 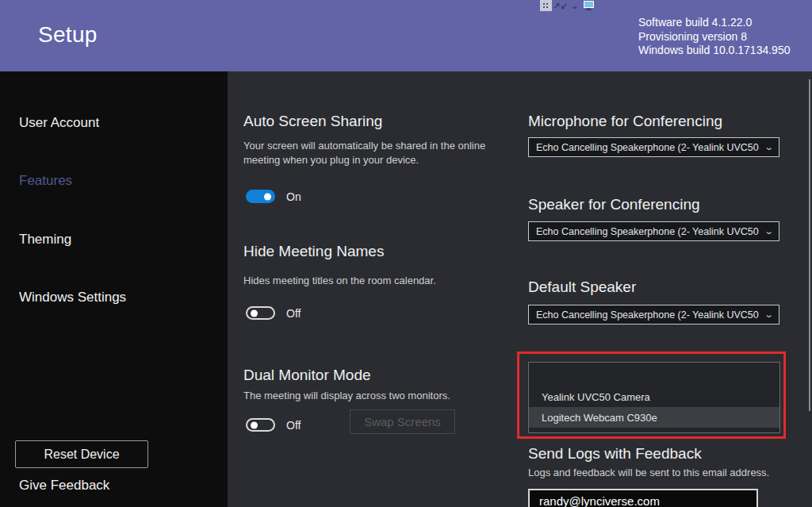 What do you see at coordinates (625, 121) in the screenshot?
I see `microphone-for-conferencing-title: Microphone for Conferencing` at bounding box center [625, 121].